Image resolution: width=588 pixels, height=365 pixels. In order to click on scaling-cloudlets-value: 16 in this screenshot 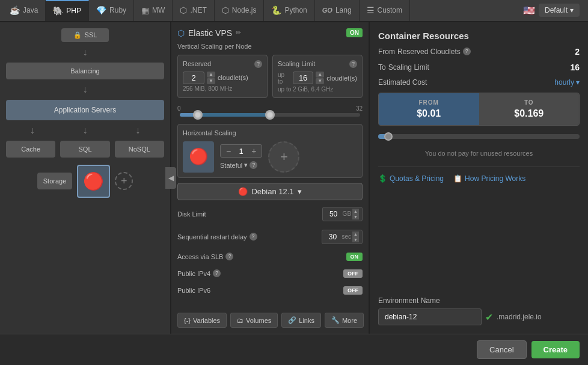, I will do `click(303, 78)`.